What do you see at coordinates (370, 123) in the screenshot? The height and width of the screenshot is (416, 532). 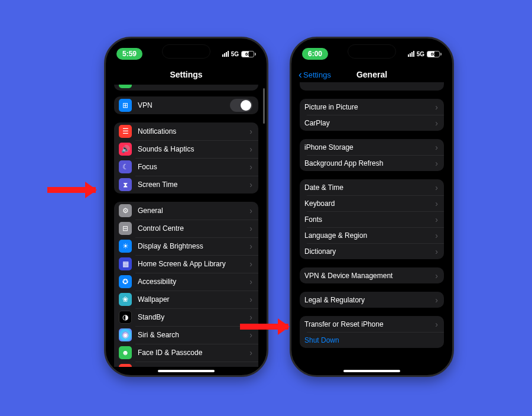 I see `row-label: CarPlay` at bounding box center [370, 123].